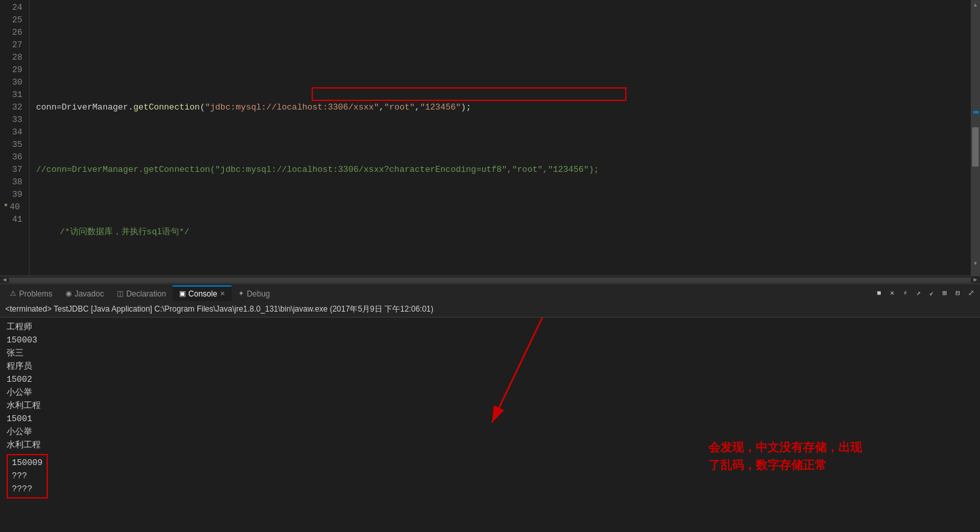 Image resolution: width=980 pixels, height=532 pixels. I want to click on tab-debug: ✦ Debug, so click(254, 293).